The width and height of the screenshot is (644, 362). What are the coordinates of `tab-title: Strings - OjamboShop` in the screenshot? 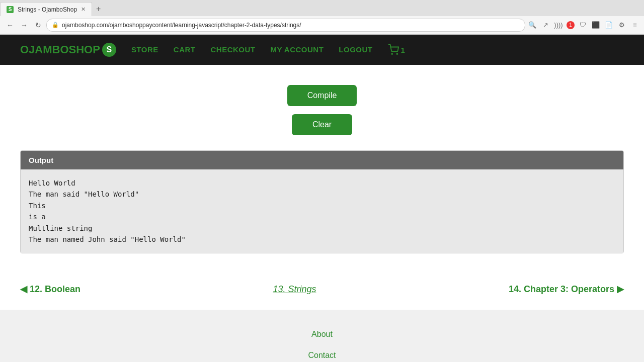 It's located at (47, 10).